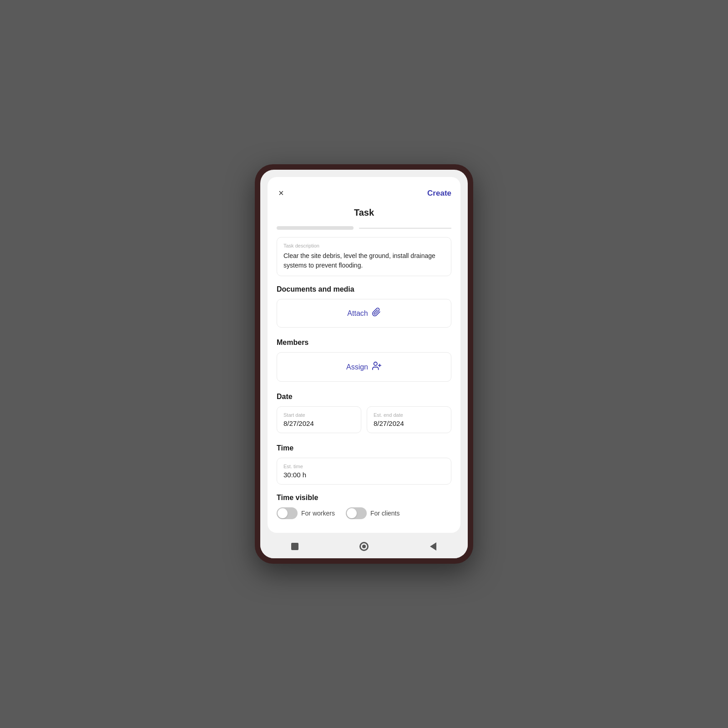 This screenshot has height=728, width=728. I want to click on time-section-title: Time, so click(364, 448).